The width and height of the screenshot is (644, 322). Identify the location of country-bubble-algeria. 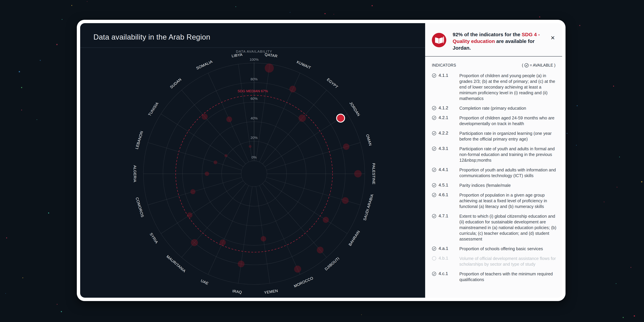
(207, 174).